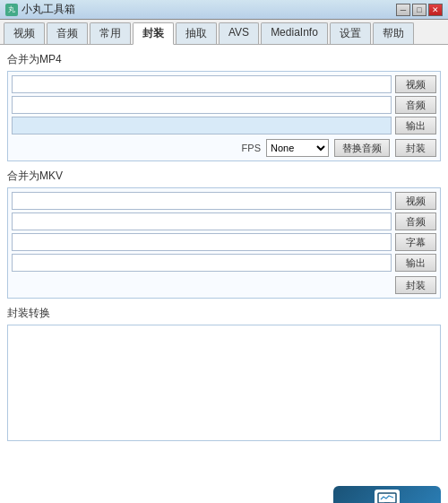 This screenshot has height=503, width=448. What do you see at coordinates (419, 10) in the screenshot?
I see `maximize-button: □` at bounding box center [419, 10].